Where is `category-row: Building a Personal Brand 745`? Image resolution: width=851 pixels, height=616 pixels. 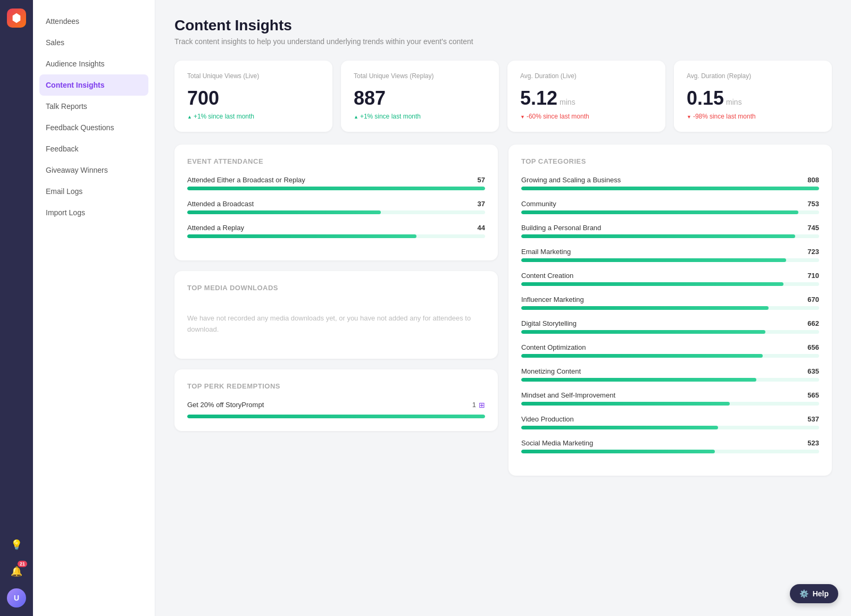
category-row: Building a Personal Brand 745 is located at coordinates (670, 231).